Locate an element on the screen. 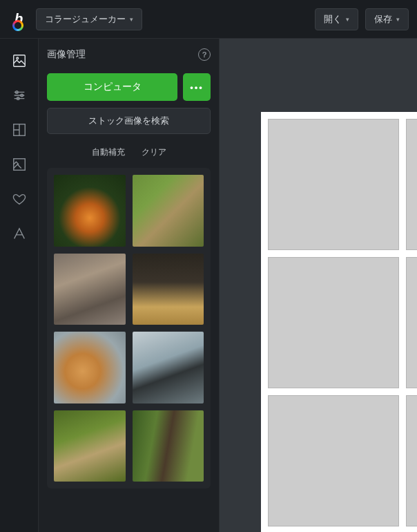  thumb-orange-kitten is located at coordinates (90, 368).